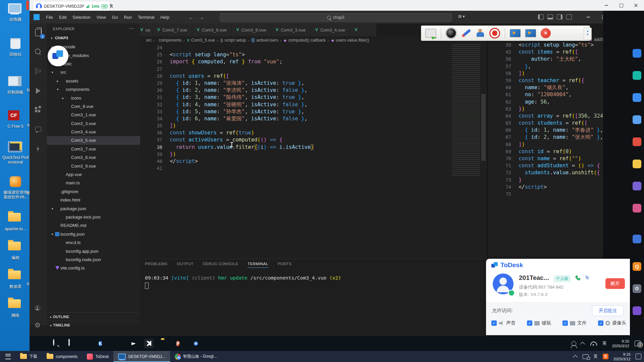 The image size is (644, 362). I want to click on vscode-minimize-button, so click(588, 17).